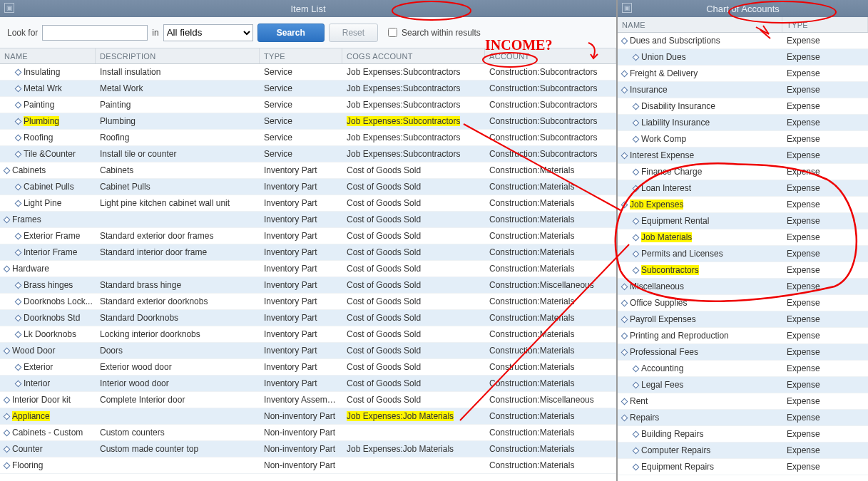 The image size is (868, 481). I want to click on table-row: InsuranceExpense, so click(743, 90).